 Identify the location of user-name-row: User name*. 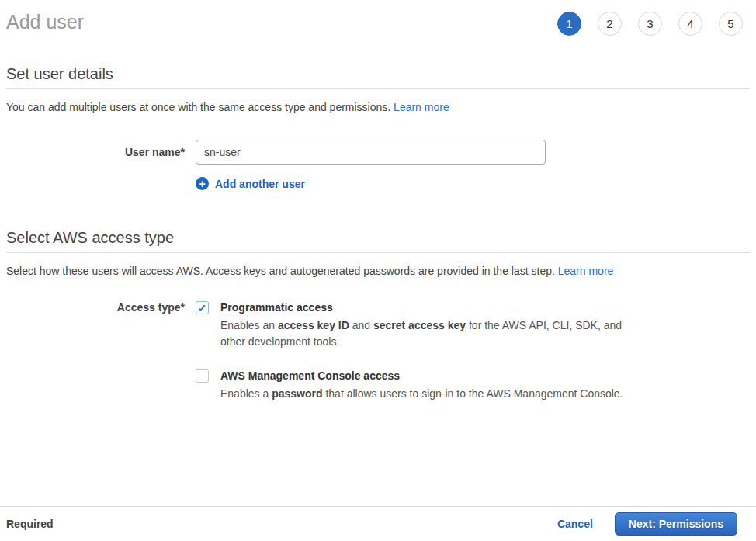
(378, 152).